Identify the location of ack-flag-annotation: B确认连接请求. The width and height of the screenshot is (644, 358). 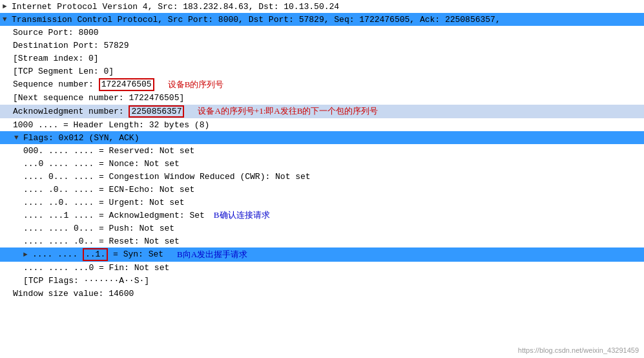
(242, 215).